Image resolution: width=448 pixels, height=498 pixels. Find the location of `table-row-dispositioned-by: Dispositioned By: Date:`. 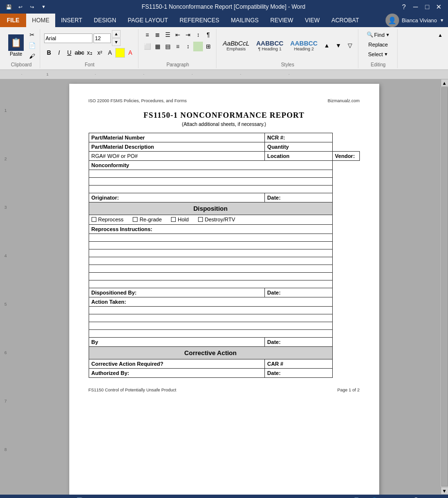

table-row-dispositioned-by: Dispositioned By: Date: is located at coordinates (224, 293).